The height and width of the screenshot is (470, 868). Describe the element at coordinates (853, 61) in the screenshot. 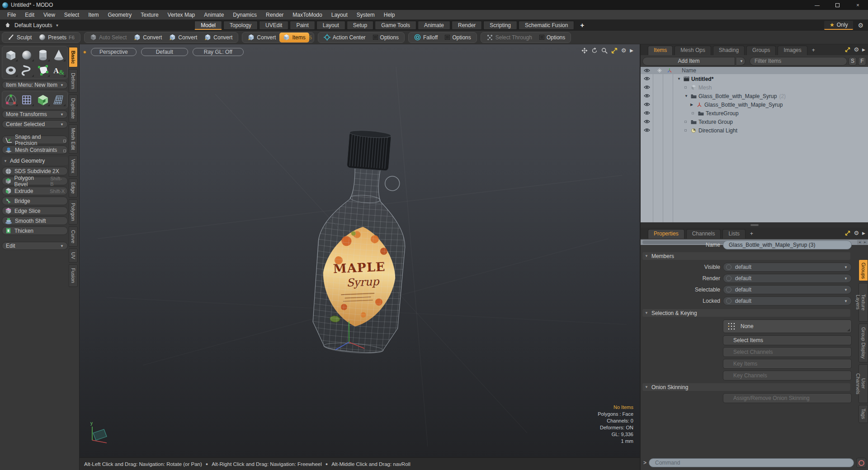

I see `sort-button: S` at that location.